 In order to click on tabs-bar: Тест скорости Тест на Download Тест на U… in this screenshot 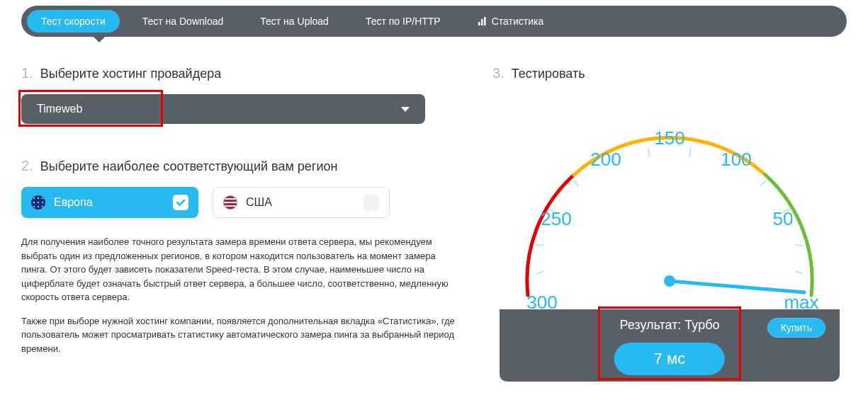, I will do `click(434, 21)`.